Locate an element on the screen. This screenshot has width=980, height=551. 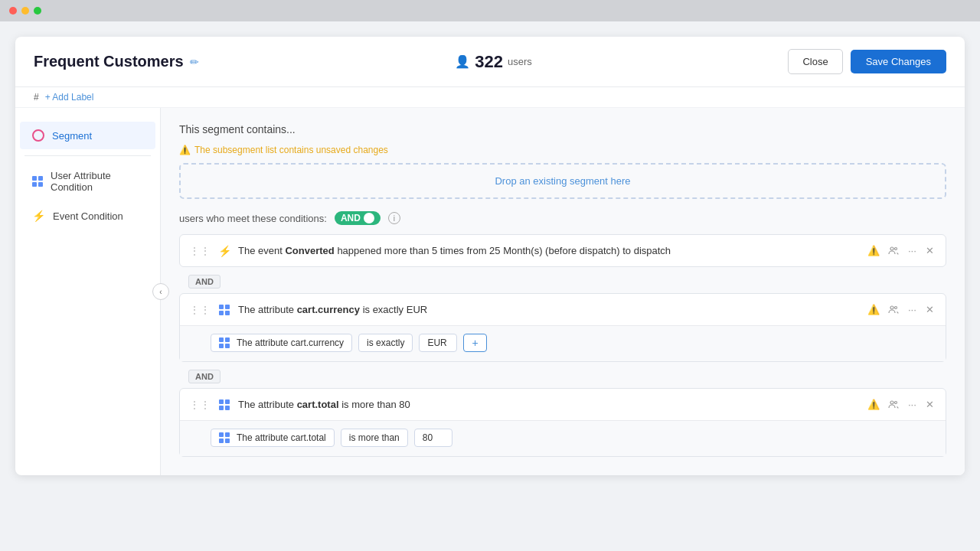
add-label-button: + Add Label is located at coordinates (70, 97).